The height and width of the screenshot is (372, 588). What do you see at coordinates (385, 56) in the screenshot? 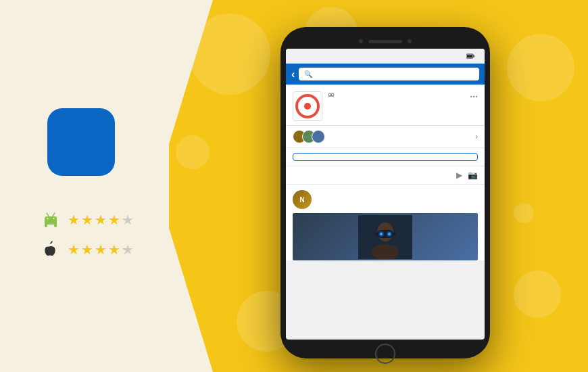
I see `status-bar` at bounding box center [385, 56].